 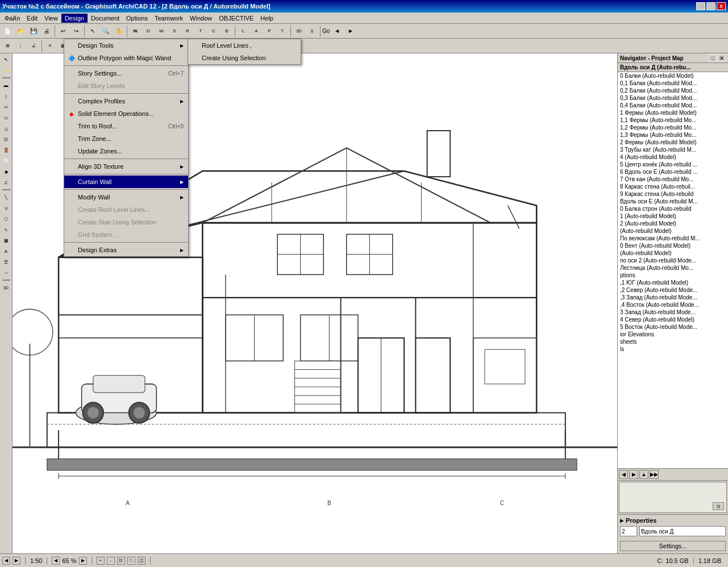 I want to click on nav-list-item: Вдоль оси Е (Auto-rebuild M..., so click(x=673, y=201).